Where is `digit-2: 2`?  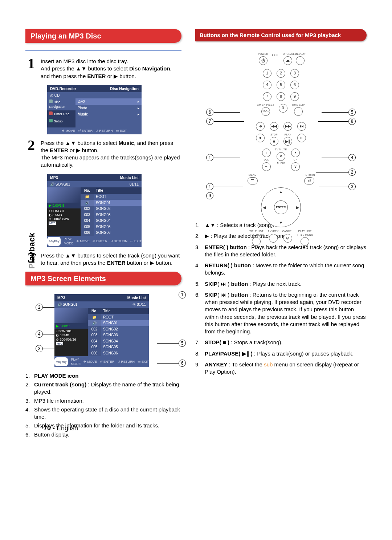 digit-2: 2 is located at coordinates (281, 73).